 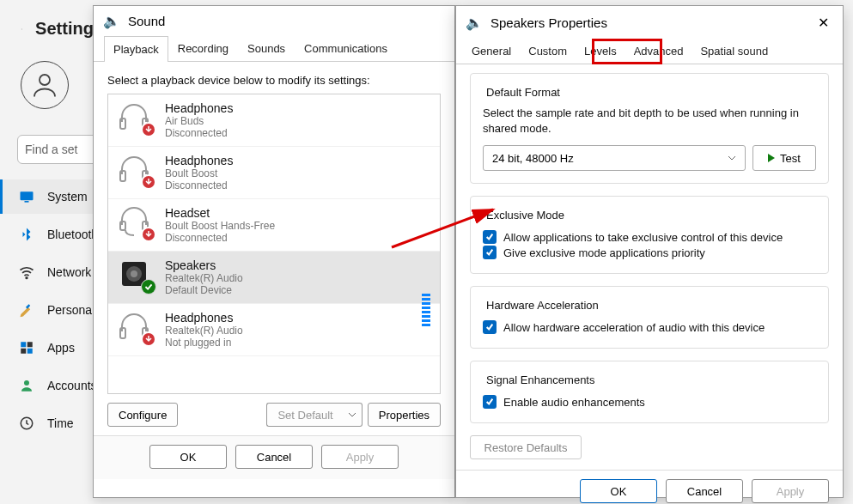 I want to click on sound-dialog-buttons: OK Cancel Apply, so click(x=274, y=457).